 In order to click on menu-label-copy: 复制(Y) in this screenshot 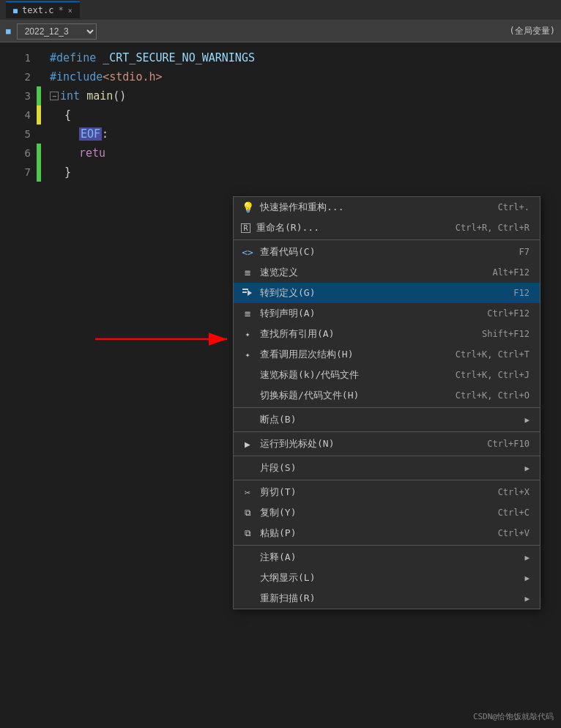, I will do `click(376, 513)`.